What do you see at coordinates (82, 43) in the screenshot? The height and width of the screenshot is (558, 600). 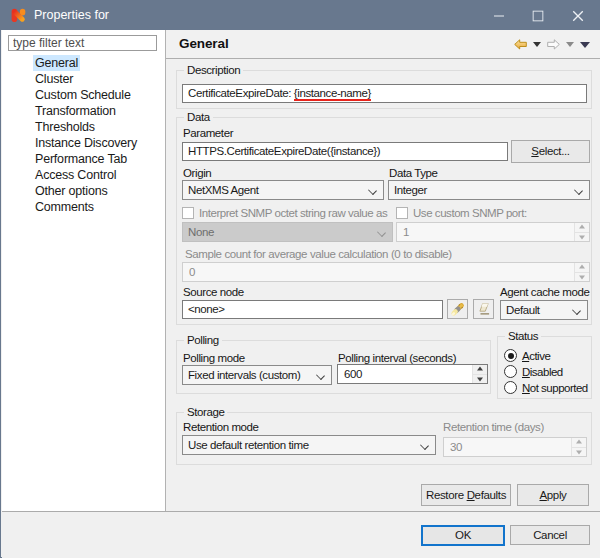 I see `filter-input` at bounding box center [82, 43].